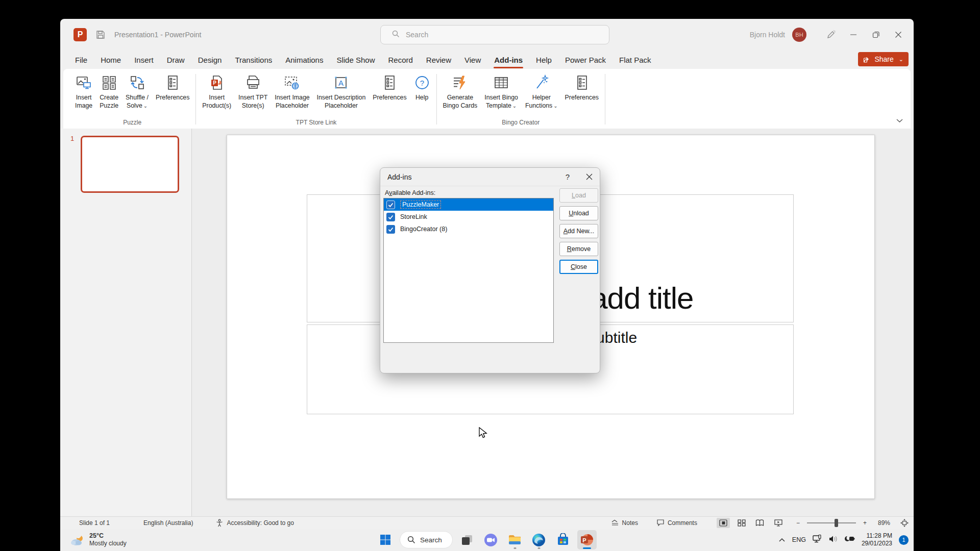 The image size is (980, 551). Describe the element at coordinates (836, 523) in the screenshot. I see `zoom-slider-thumb` at that location.